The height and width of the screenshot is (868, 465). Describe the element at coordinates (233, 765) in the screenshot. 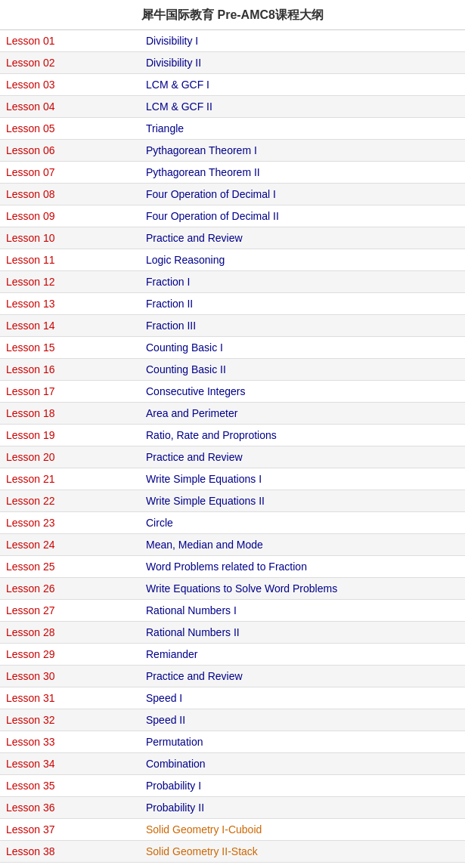

I see `table-row: Lesson 34Combination` at that location.